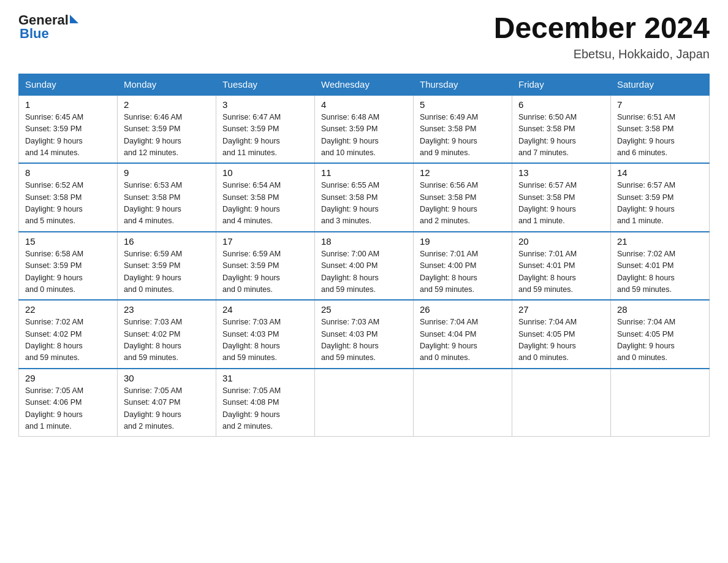 Image resolution: width=728 pixels, height=563 pixels. Describe the element at coordinates (561, 242) in the screenshot. I see `day-number: 20` at that location.